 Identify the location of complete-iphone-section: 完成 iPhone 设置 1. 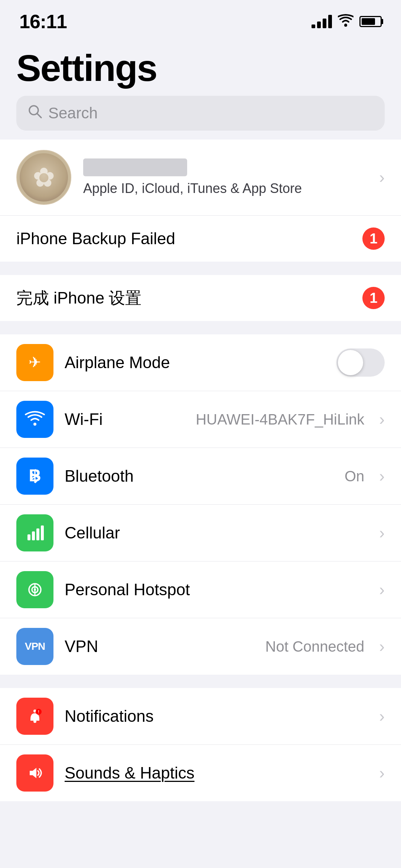
(200, 298).